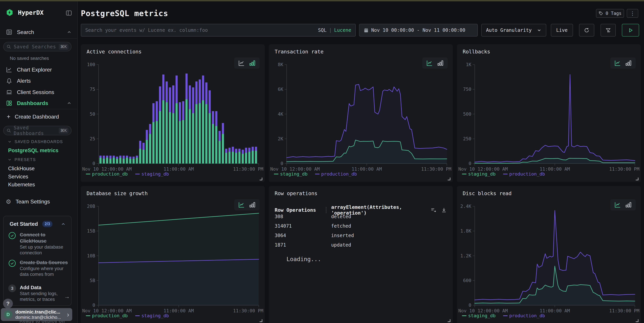 This screenshot has height=323, width=644. Describe the element at coordinates (608, 30) in the screenshot. I see `filter-button` at that location.